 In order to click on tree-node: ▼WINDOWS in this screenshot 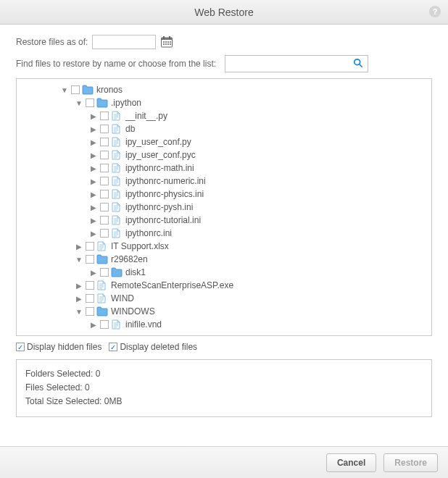, I will do `click(225, 311)`.